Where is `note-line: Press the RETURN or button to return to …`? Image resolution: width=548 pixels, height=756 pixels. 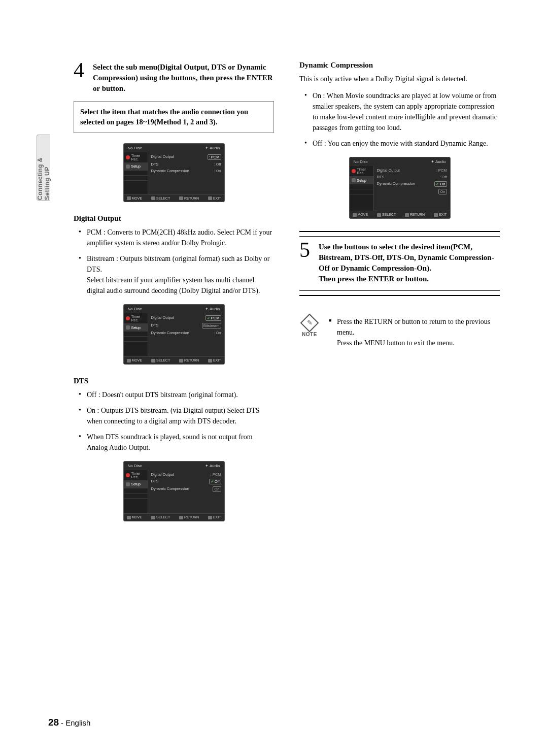 note-line: Press the RETURN or button to return to … is located at coordinates (414, 332).